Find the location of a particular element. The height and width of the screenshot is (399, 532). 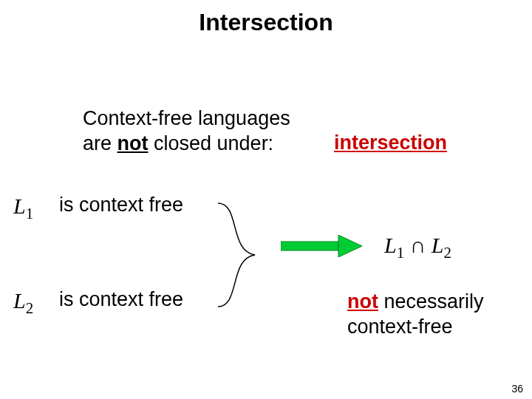

statement-line2b: closed under: is located at coordinates (211, 143).